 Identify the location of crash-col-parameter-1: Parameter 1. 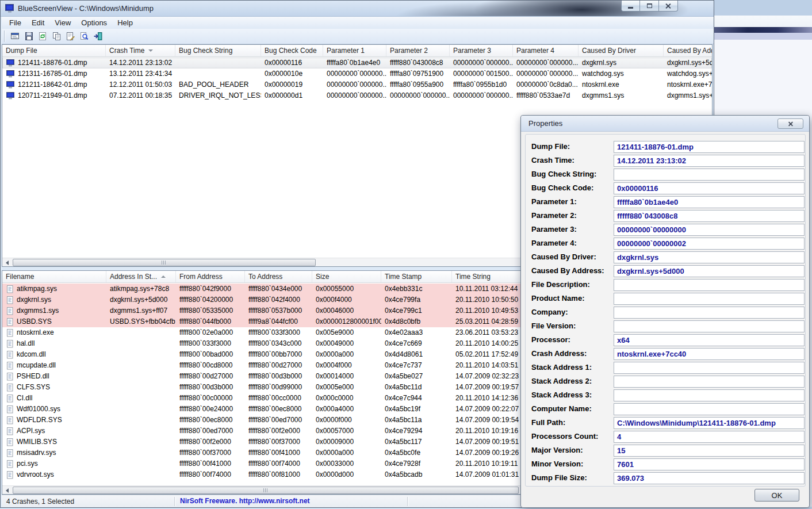
(355, 51).